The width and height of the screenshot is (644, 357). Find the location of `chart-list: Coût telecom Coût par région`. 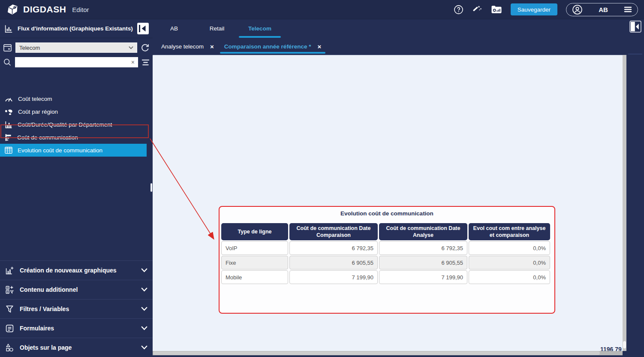

chart-list: Coût telecom Coût par région is located at coordinates (76, 124).